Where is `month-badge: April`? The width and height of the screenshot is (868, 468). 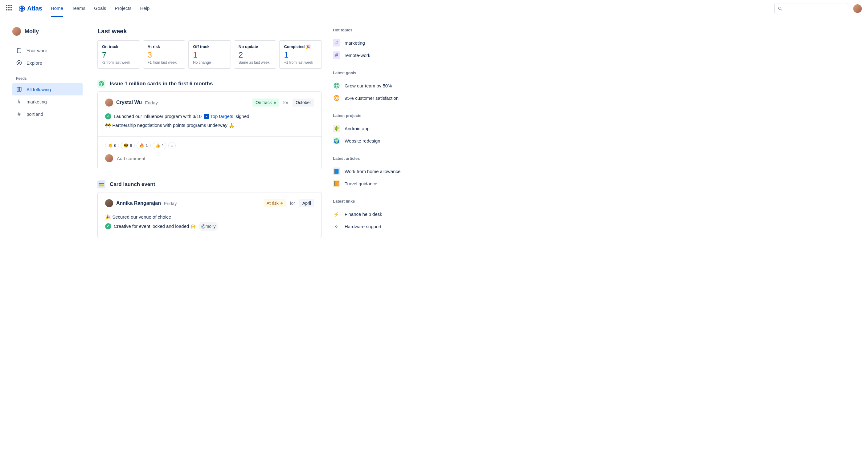 month-badge: April is located at coordinates (307, 203).